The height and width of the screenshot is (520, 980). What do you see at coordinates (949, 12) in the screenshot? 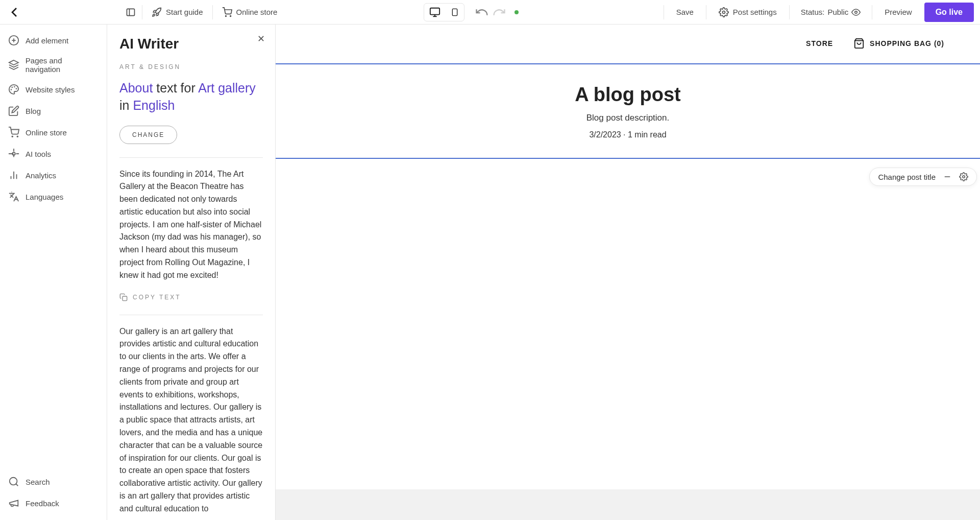
I see `go-live-button: Go live` at bounding box center [949, 12].